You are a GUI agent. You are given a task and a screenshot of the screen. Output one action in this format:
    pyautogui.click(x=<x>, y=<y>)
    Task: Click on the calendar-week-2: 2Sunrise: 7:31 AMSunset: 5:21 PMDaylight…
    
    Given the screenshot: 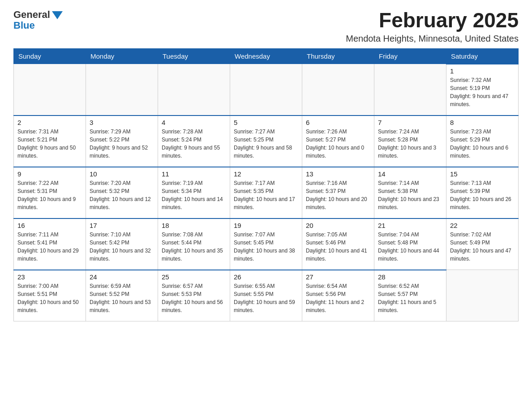 What is the action you would take?
    pyautogui.click(x=266, y=141)
    